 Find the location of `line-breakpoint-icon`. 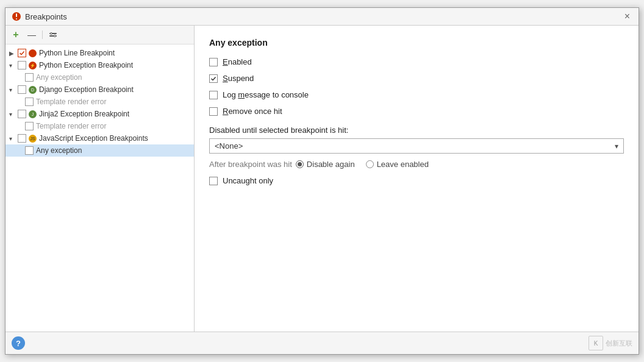

line-breakpoint-icon is located at coordinates (33, 54).